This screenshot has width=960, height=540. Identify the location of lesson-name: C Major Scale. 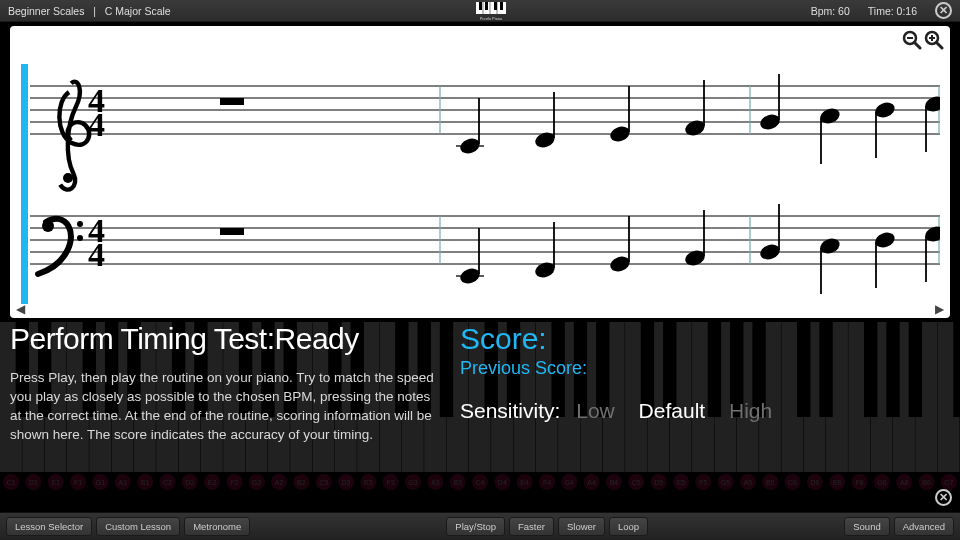
(138, 11).